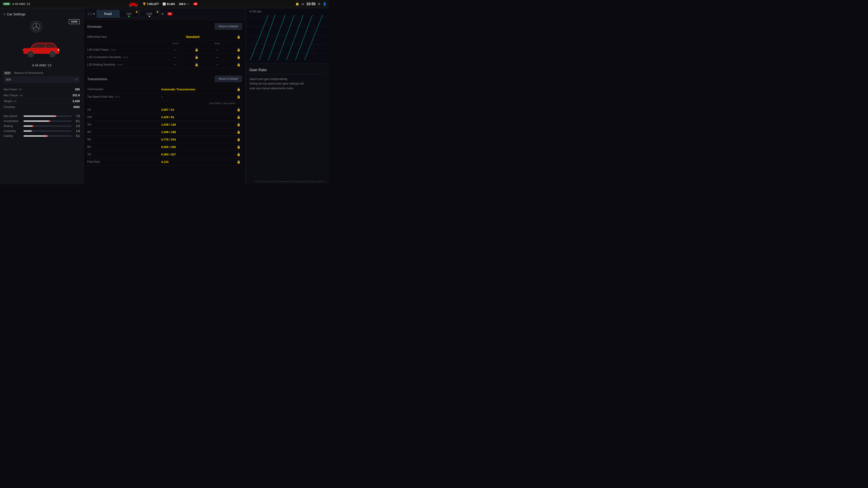 The height and width of the screenshot is (488, 868). What do you see at coordinates (239, 89) in the screenshot?
I see `transmission-type-lock-icon: 🔒` at bounding box center [239, 89].